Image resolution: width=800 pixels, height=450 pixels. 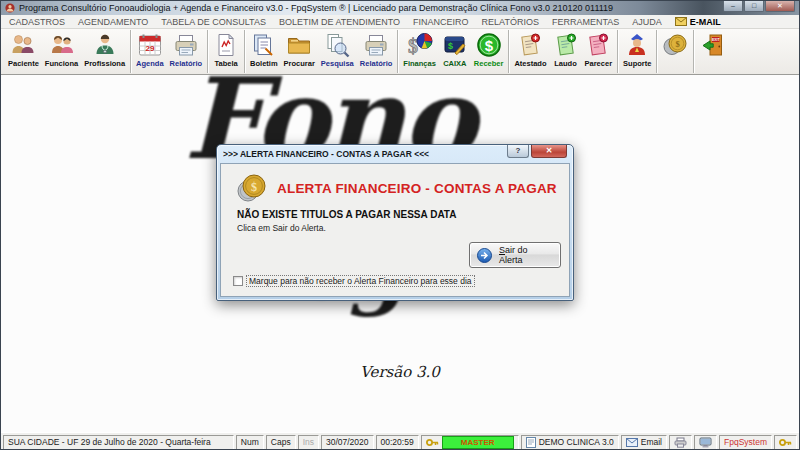 I want to click on menu-ferramentas: FERRAMENTAS, so click(x=586, y=22).